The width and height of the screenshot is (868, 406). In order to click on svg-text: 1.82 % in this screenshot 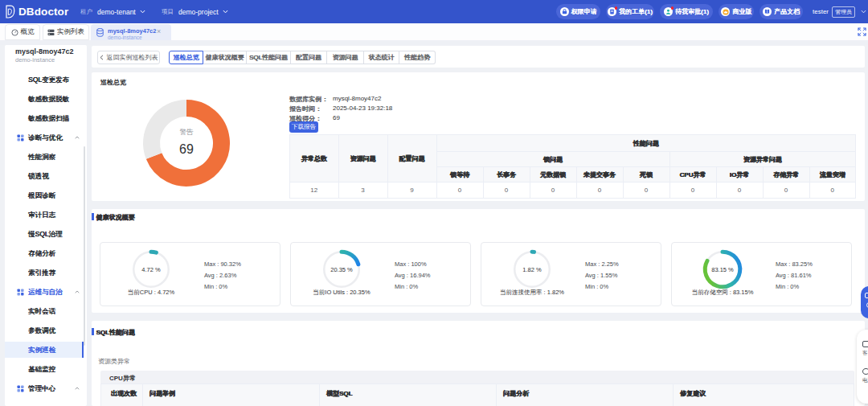, I will do `click(532, 270)`.